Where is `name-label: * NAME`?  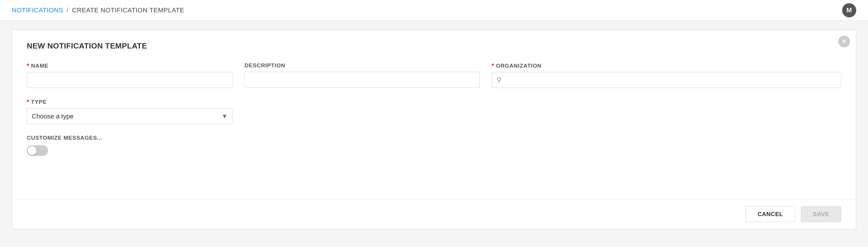 name-label: * NAME is located at coordinates (130, 66).